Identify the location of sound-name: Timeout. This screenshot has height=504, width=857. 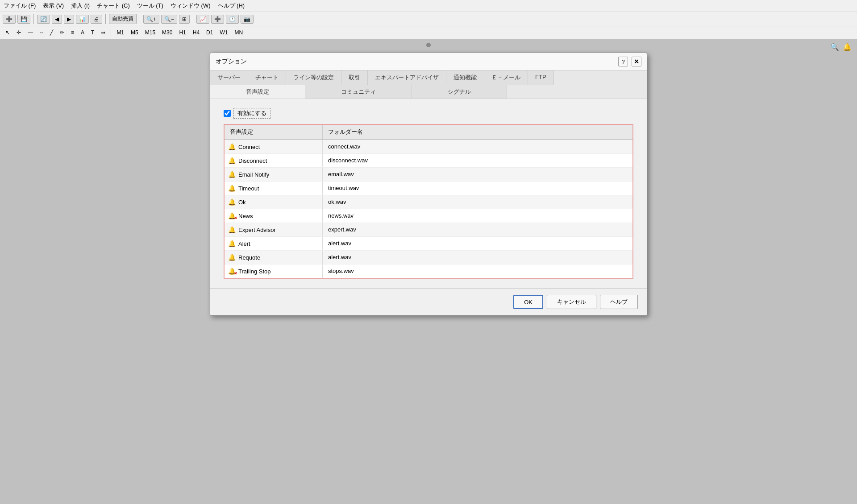
(249, 188).